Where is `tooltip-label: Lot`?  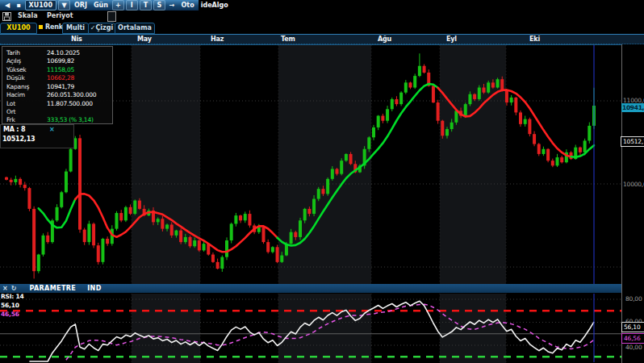
tooltip-label: Lot is located at coordinates (11, 103).